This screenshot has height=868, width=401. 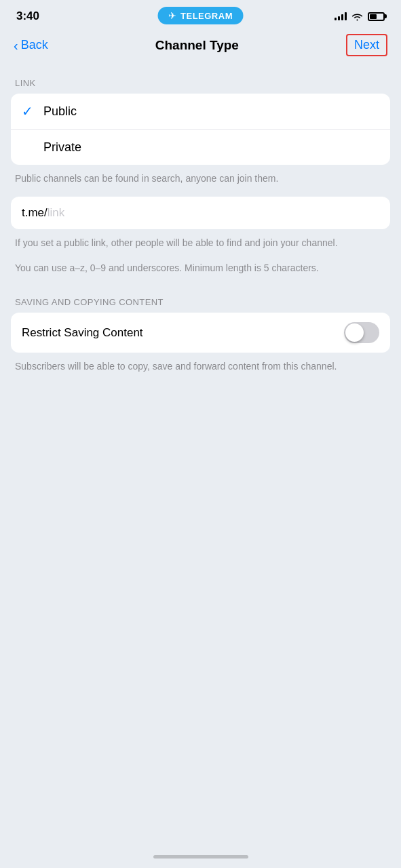 What do you see at coordinates (354, 332) in the screenshot?
I see `toggle-knob` at bounding box center [354, 332].